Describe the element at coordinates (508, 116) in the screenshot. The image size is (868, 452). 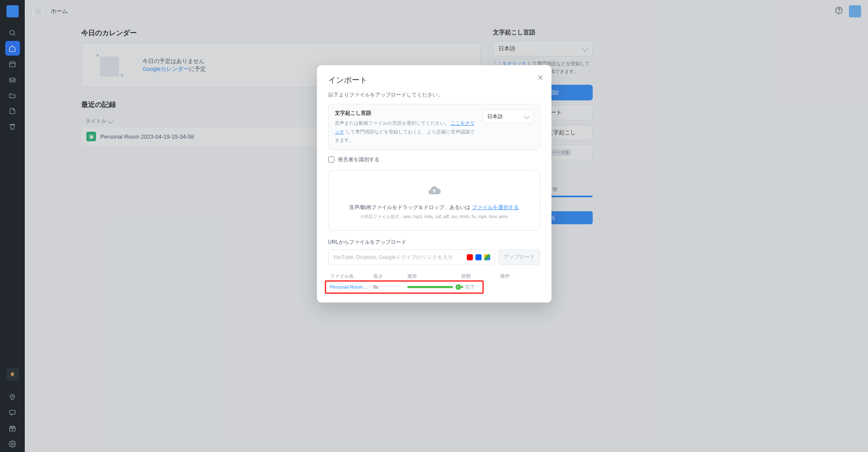
I see `modal-language-select: 日本語` at that location.